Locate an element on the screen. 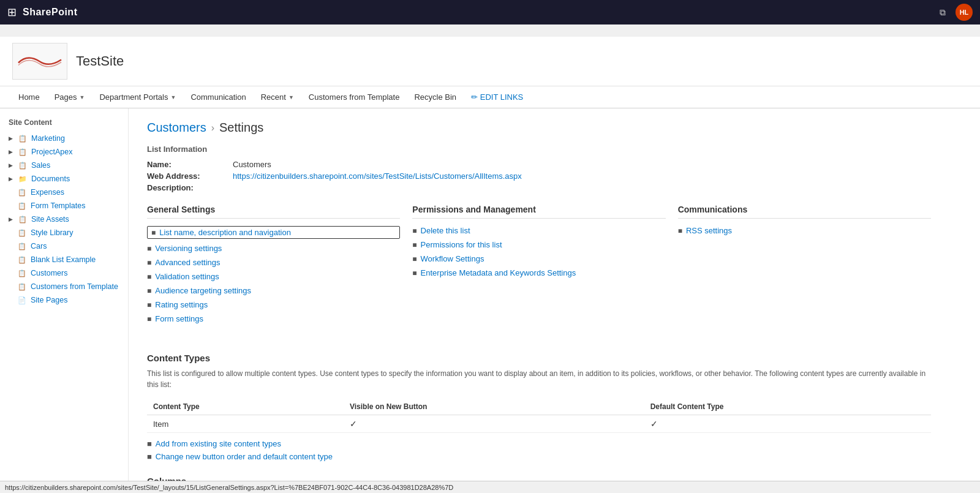  sidebar-item-marketing: ▶ 📋 Marketing is located at coordinates (64, 138).